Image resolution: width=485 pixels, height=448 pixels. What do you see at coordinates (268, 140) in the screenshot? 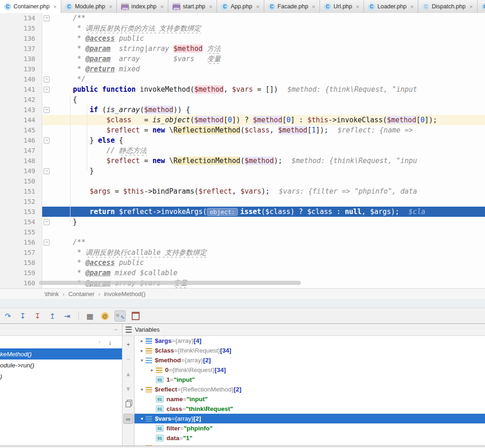
I see `code-line: } else {` at bounding box center [268, 140].